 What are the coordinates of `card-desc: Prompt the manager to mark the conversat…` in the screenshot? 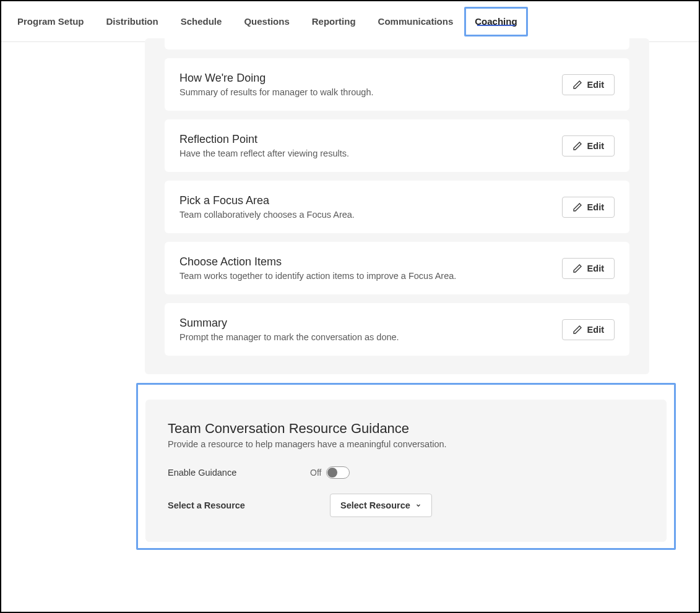 It's located at (290, 337).